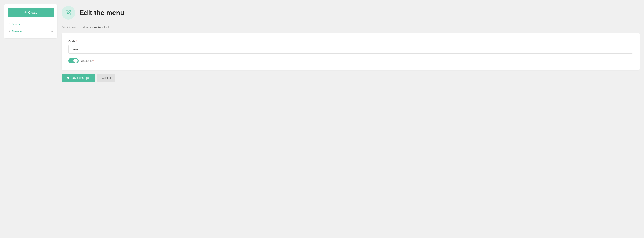 This screenshot has width=644, height=238. Describe the element at coordinates (31, 24) in the screenshot. I see `sidebar-item-jeans: └ Jeans ···` at that location.